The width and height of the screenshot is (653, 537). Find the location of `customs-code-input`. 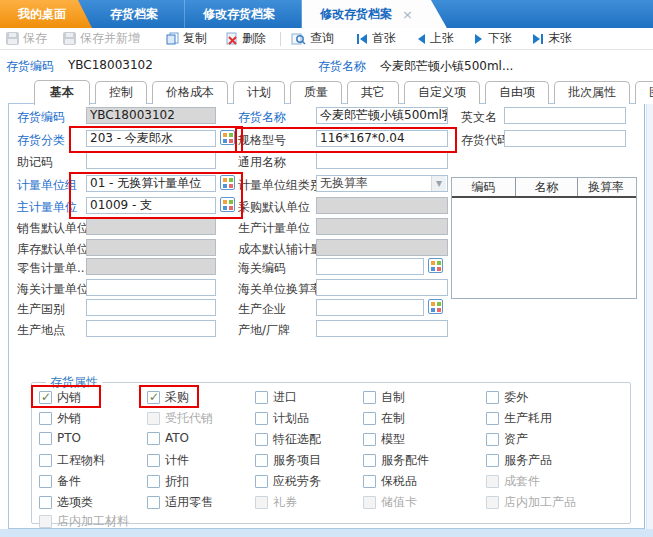

customs-code-input is located at coordinates (370, 266).